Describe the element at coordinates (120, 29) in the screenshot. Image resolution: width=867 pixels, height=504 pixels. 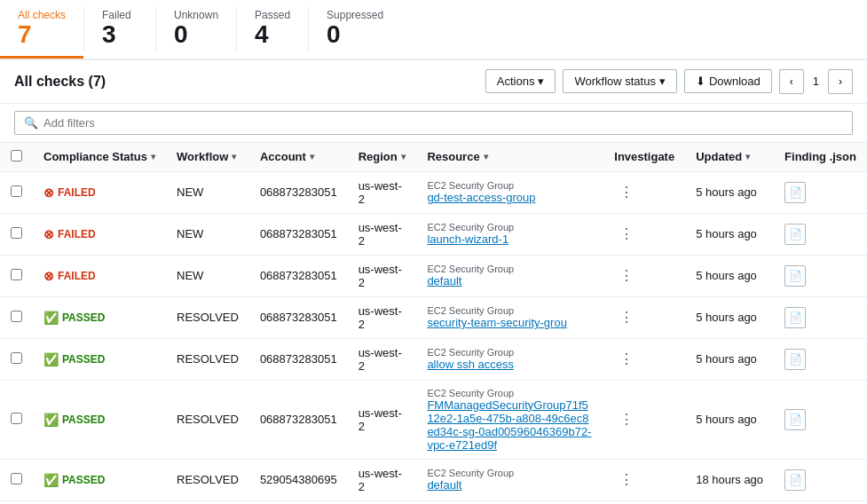
I see `tab-failed: Failed 3` at that location.